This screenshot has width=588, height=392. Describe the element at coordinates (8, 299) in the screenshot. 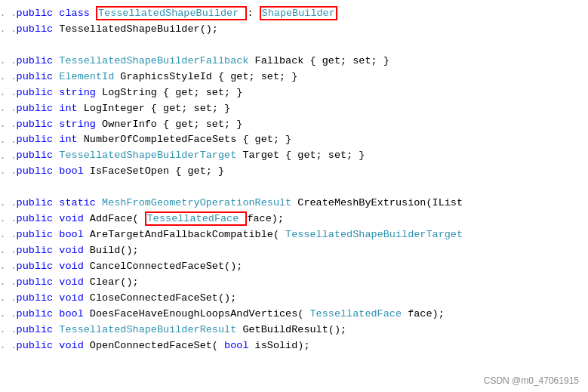

I see `gutter-17: . .` at that location.